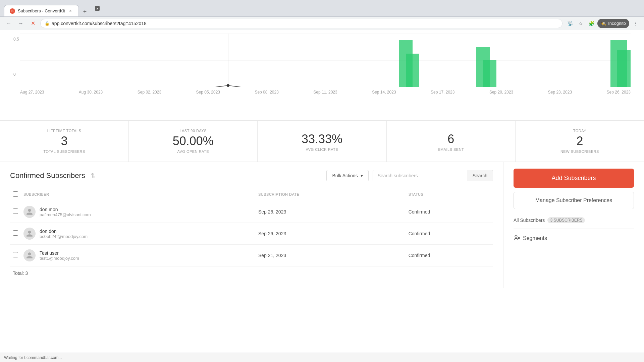 The height and width of the screenshot is (362, 644). Describe the element at coordinates (602, 23) in the screenshot. I see `nav-actions: 📡 ☆ 🧩 🕵 Incognito ⋮` at that location.